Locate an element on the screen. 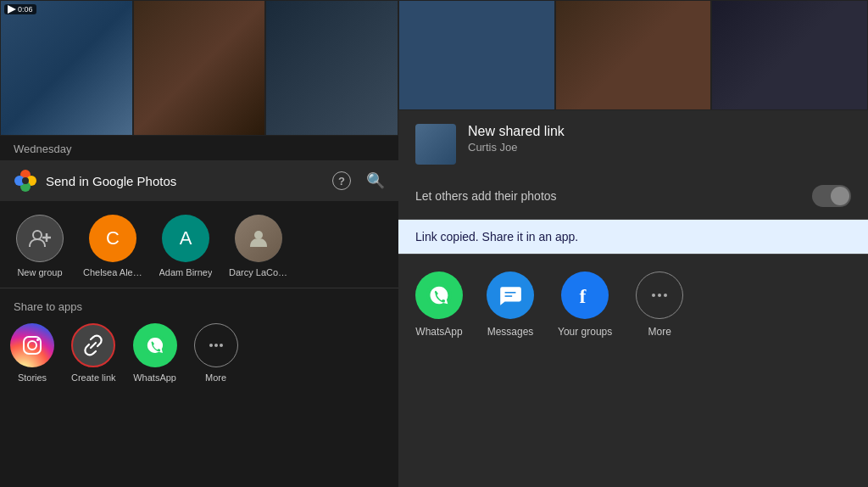 The width and height of the screenshot is (868, 487). facebook-icon: f is located at coordinates (585, 295).